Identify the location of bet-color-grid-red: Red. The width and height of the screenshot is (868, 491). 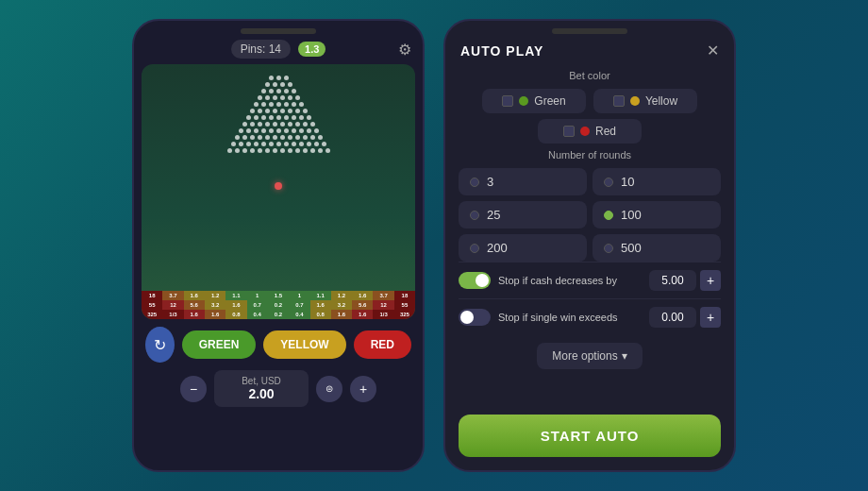
(590, 131).